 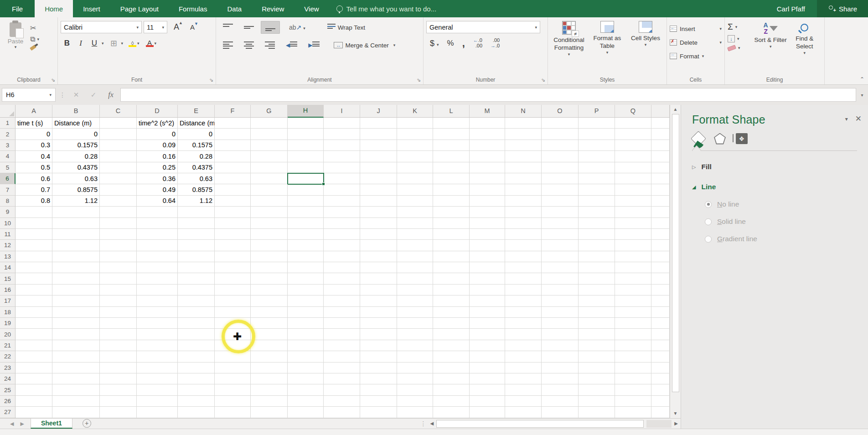 I want to click on cell-C17, so click(x=119, y=301).